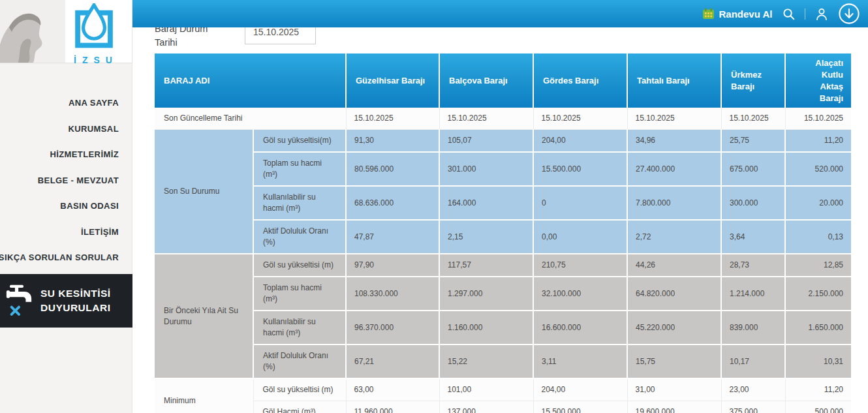 Image resolution: width=868 pixels, height=413 pixels. I want to click on table-cell: 25,75, so click(753, 141).